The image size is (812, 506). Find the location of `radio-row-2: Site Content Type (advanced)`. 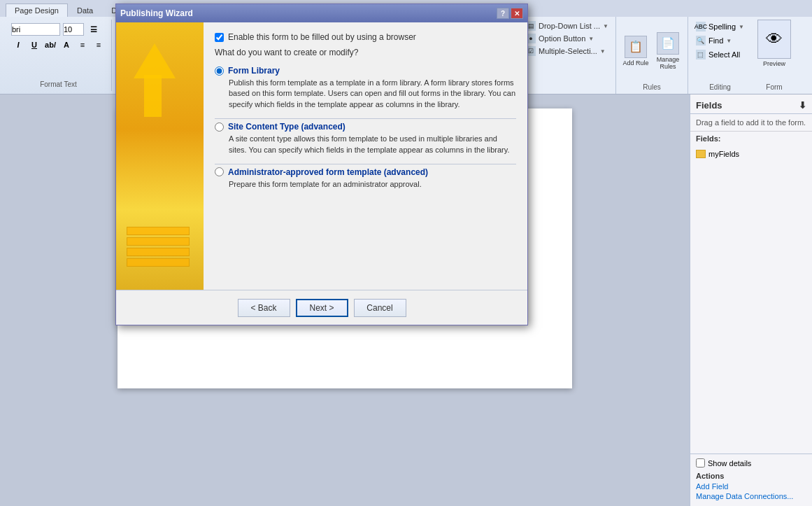

radio-row-2: Site Content Type (advanced) is located at coordinates (365, 127).